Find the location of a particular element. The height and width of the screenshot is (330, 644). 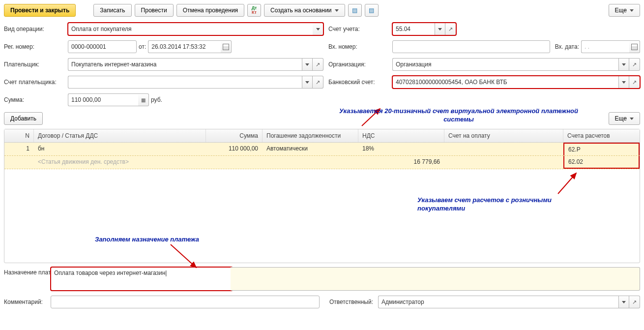

th-schet: Счет на оплату is located at coordinates (504, 136).